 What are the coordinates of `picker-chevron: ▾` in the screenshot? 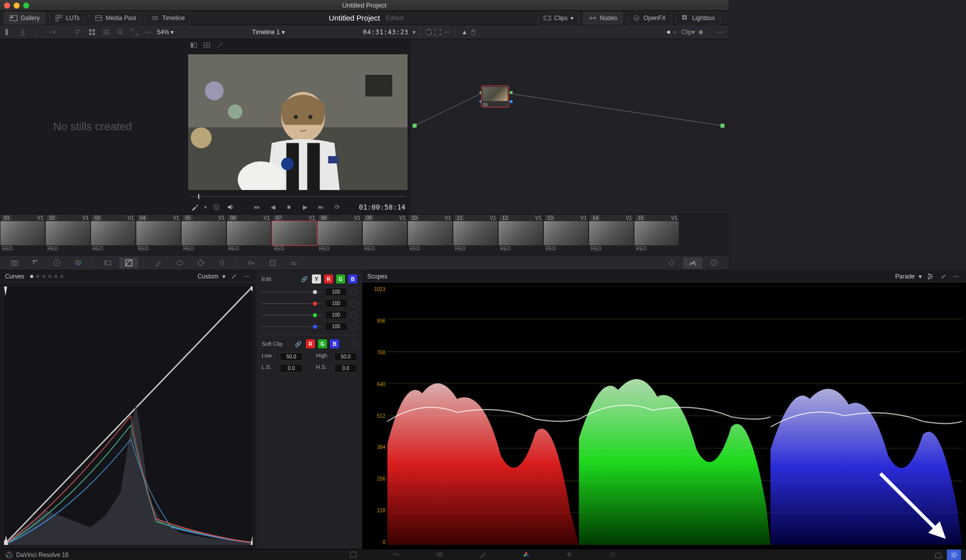 It's located at (205, 207).